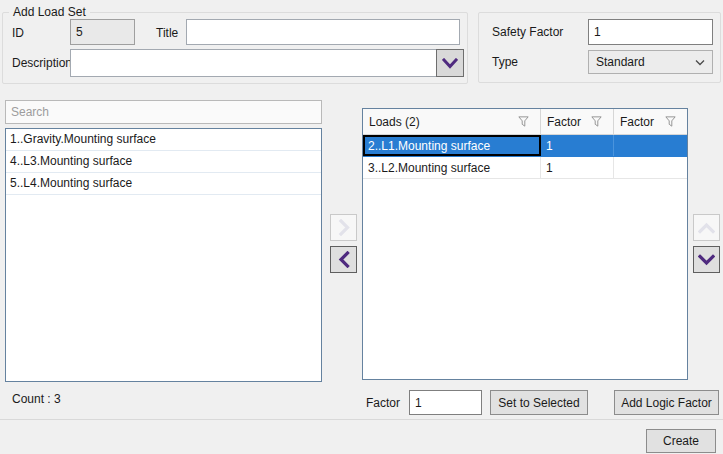 This screenshot has height=454, width=723. I want to click on grid-header: Loads (2) Factor Factor, so click(525, 122).